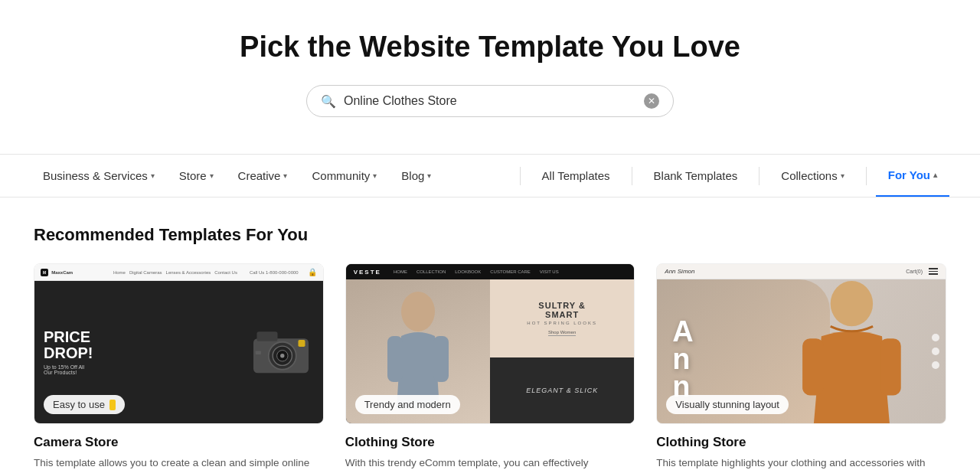 The width and height of the screenshot is (980, 470). Describe the element at coordinates (413, 176) in the screenshot. I see `nav-blog-label: Blog` at that location.